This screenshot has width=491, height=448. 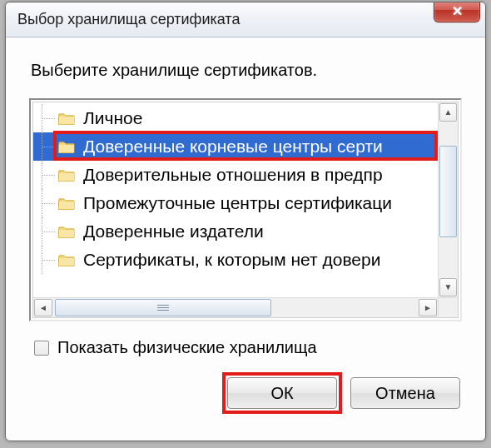 What do you see at coordinates (236, 147) in the screenshot?
I see `tree-item: Доверенные корневые центры серти` at bounding box center [236, 147].